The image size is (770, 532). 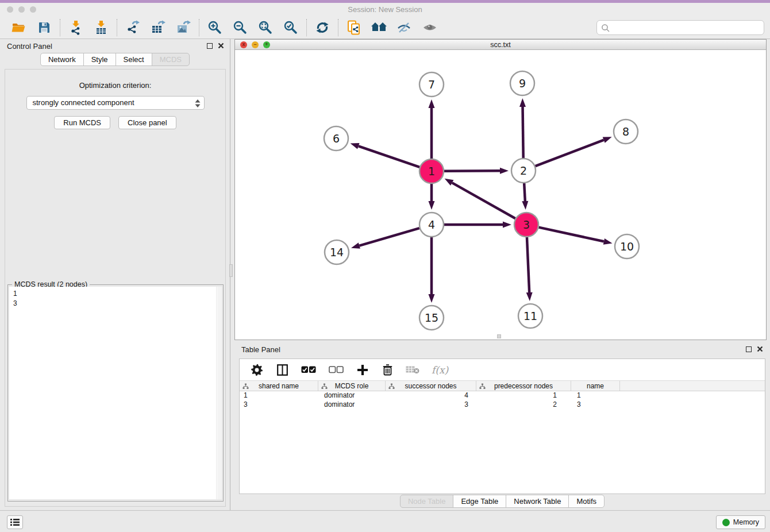 I want to click on zoom-out-button, so click(x=240, y=28).